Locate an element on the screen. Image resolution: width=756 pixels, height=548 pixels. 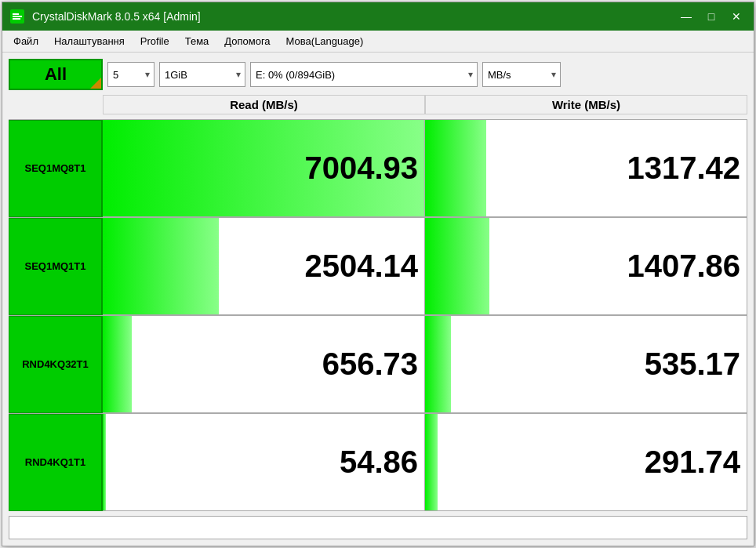
write-bar-seq1m-q8t1 is located at coordinates (456, 168).